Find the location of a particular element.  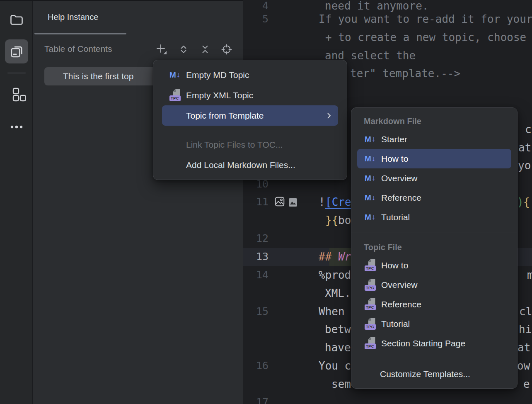

submenu-item-tutorial-md: M↓ Tutorial is located at coordinates (434, 217).